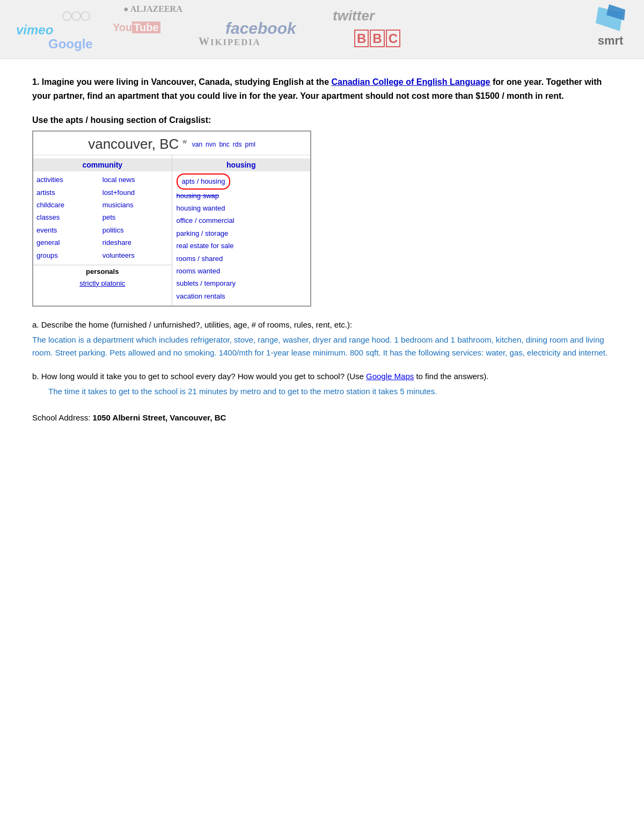 The width and height of the screenshot is (644, 834). Describe the element at coordinates (322, 376) in the screenshot. I see `subquestion-b-label: b. How long would it take you to get to …` at that location.